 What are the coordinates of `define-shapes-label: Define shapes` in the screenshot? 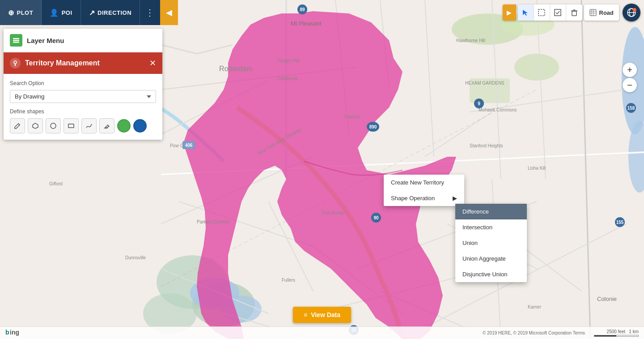 It's located at (83, 112).